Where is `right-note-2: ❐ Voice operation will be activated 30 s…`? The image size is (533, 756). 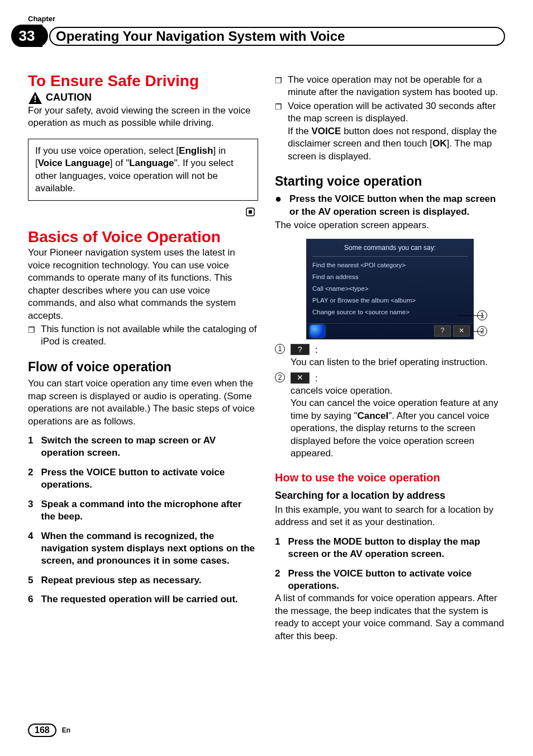
right-note-2: ❐ Voice operation will be activated 30 s… is located at coordinates (390, 131).